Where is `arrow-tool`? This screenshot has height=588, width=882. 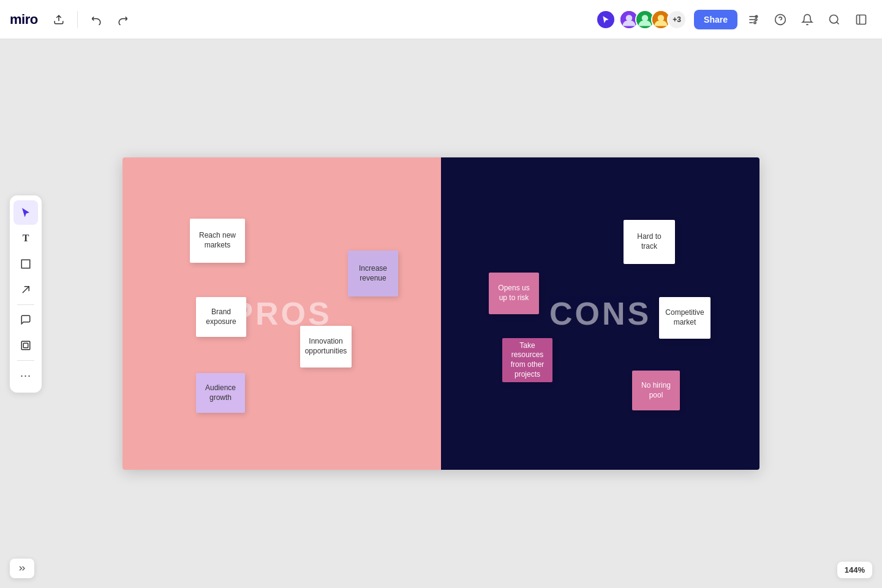
arrow-tool is located at coordinates (26, 290).